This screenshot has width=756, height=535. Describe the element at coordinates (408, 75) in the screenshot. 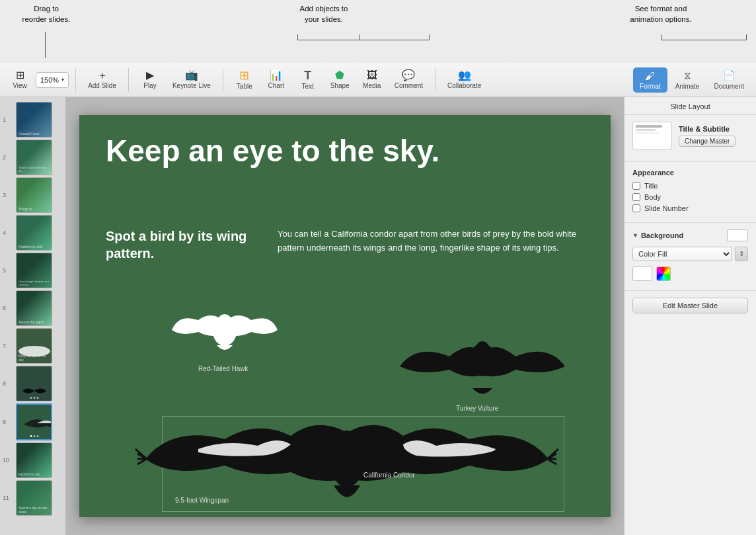

I see `comment-icon: 💬` at that location.